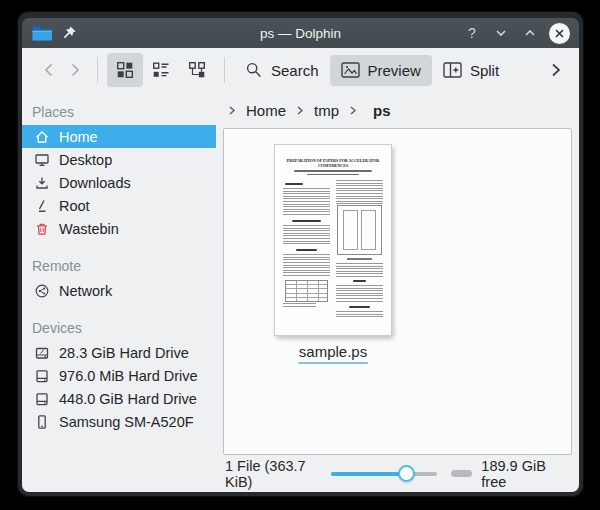 This screenshot has width=600, height=510. Describe the element at coordinates (333, 254) in the screenshot. I see `thumbnail-columns` at that location.